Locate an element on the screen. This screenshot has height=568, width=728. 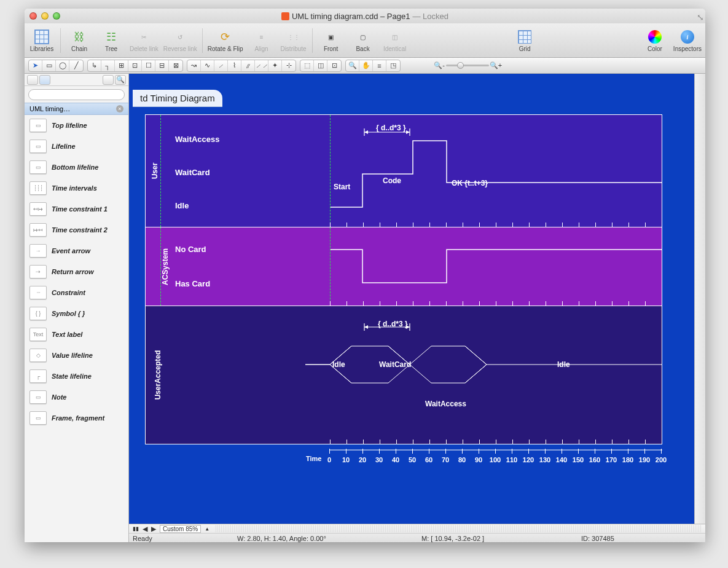
view-mode-list-icon is located at coordinates (33, 80).